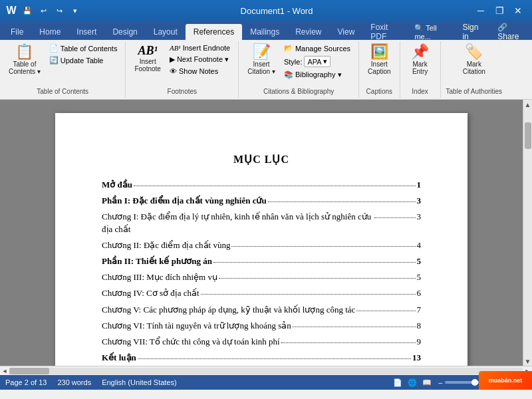 This screenshot has height=399, width=532. What do you see at coordinates (150, 293) in the screenshot?
I see `toc-entry-text: Chương IV: Cơ sở địa chất` at bounding box center [150, 293].